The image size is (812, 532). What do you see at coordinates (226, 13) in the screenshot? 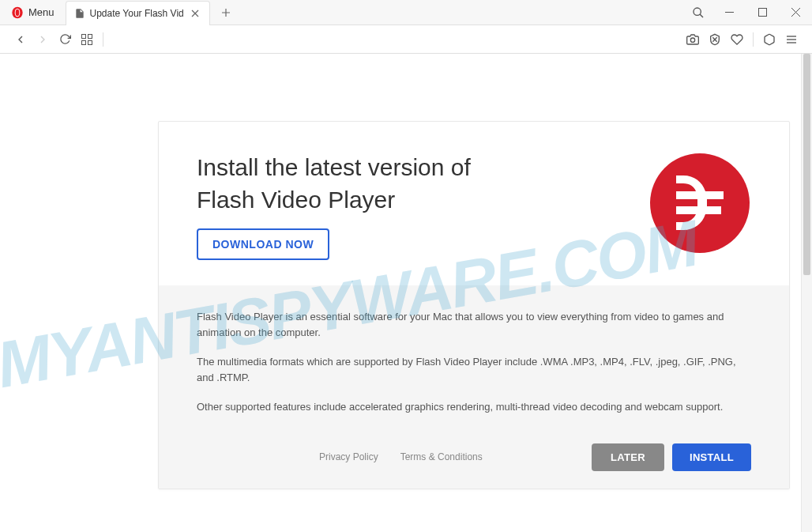
I see `plus-icon` at bounding box center [226, 13].